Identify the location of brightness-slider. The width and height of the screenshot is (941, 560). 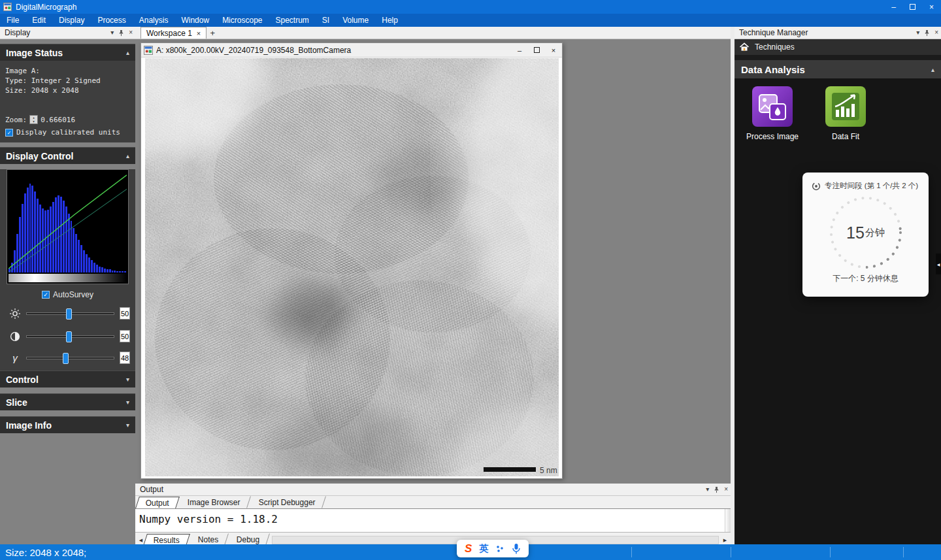
(71, 314).